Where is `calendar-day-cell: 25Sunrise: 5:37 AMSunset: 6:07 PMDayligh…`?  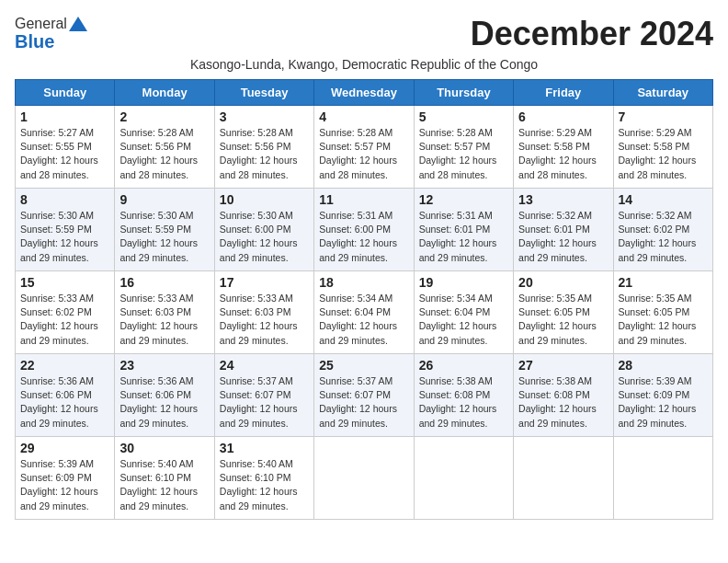
calendar-day-cell: 25Sunrise: 5:37 AMSunset: 6:07 PMDayligh… is located at coordinates (364, 396).